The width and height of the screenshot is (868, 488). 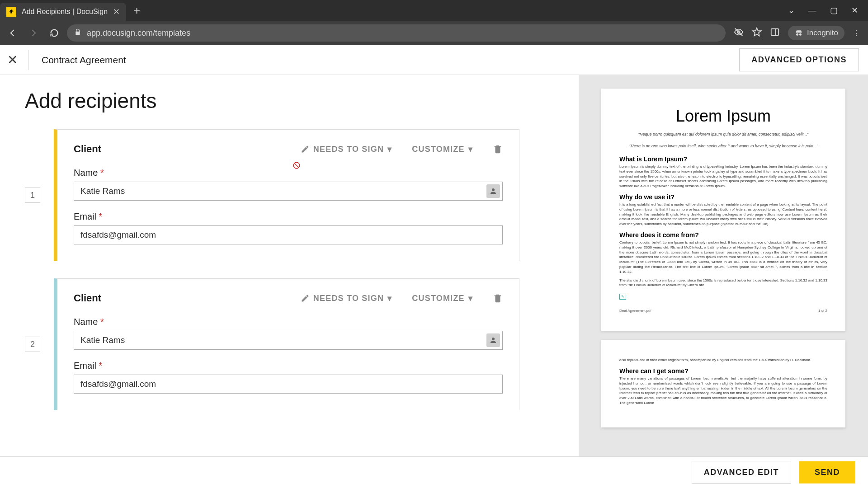 What do you see at coordinates (723, 391) in the screenshot?
I see `doc-paragraph: There are many variations of passages of…` at bounding box center [723, 391].